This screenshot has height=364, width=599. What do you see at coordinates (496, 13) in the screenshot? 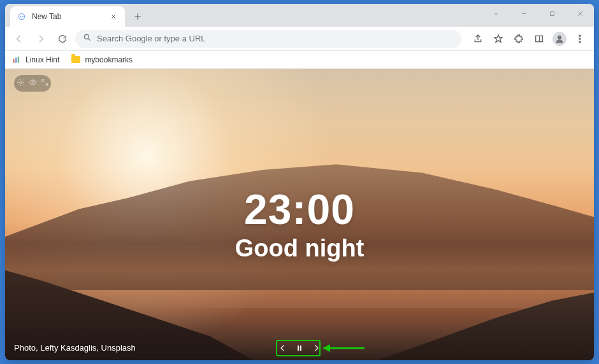
I see `tab-search-button` at bounding box center [496, 13].